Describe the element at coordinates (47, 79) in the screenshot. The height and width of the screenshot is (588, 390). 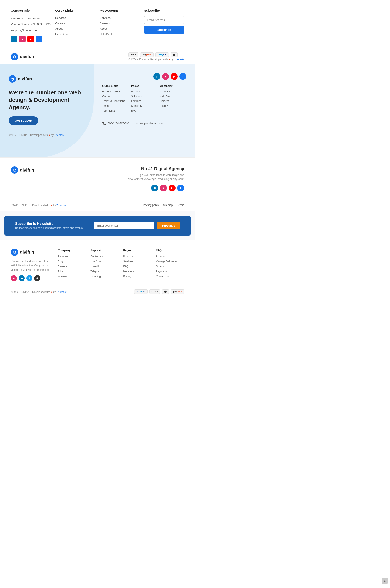
I see `footer2-logo: ◔ divifun` at that location.